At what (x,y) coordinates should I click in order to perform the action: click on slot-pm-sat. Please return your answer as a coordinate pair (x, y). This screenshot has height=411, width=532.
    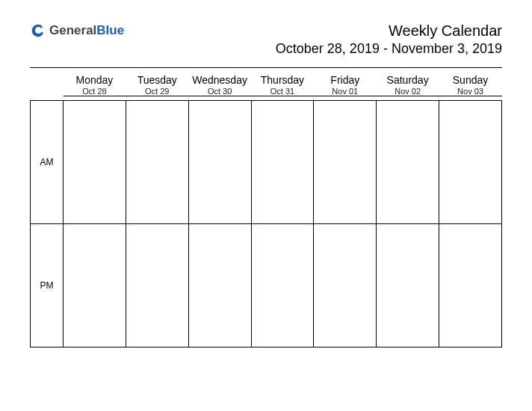
    Looking at the image, I should click on (408, 285).